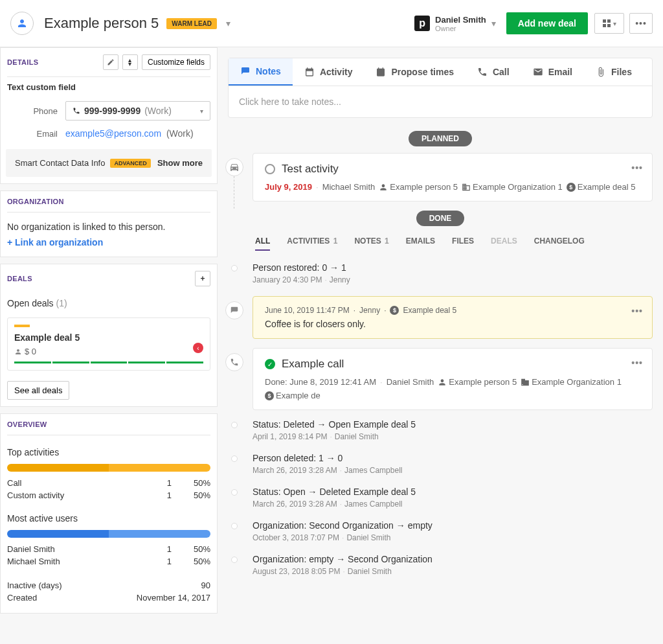 This screenshot has height=644, width=663. Describe the element at coordinates (228, 23) in the screenshot. I see `person-dropdown: ▾` at that location.